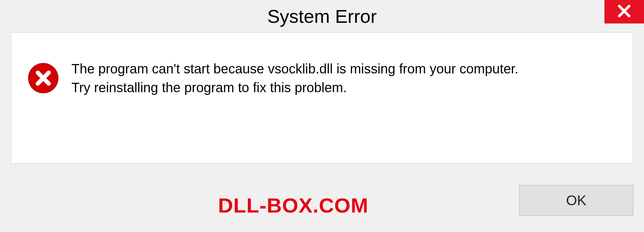 Image resolution: width=644 pixels, height=232 pixels. Describe the element at coordinates (624, 12) in the screenshot. I see `close-icon` at that location.